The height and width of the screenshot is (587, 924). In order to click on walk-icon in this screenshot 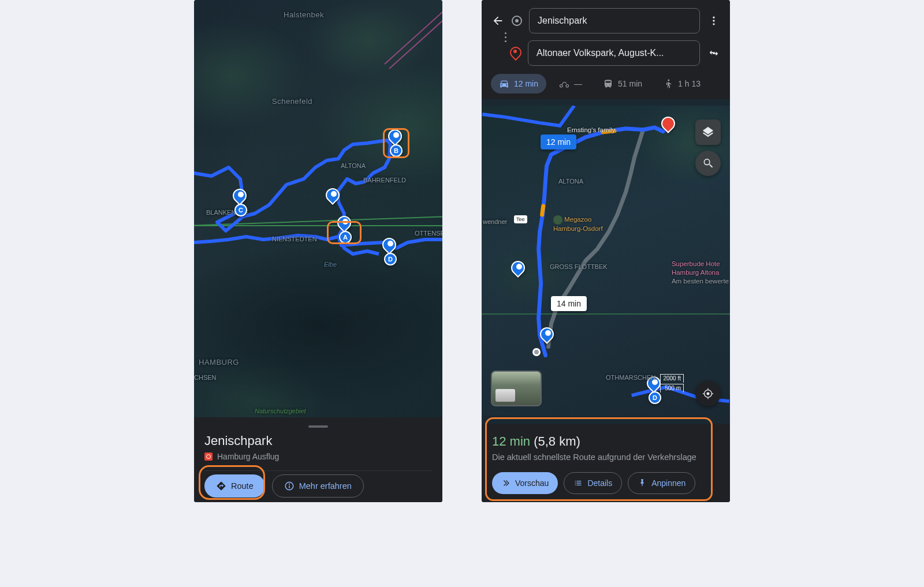, I will do `click(668, 84)`.